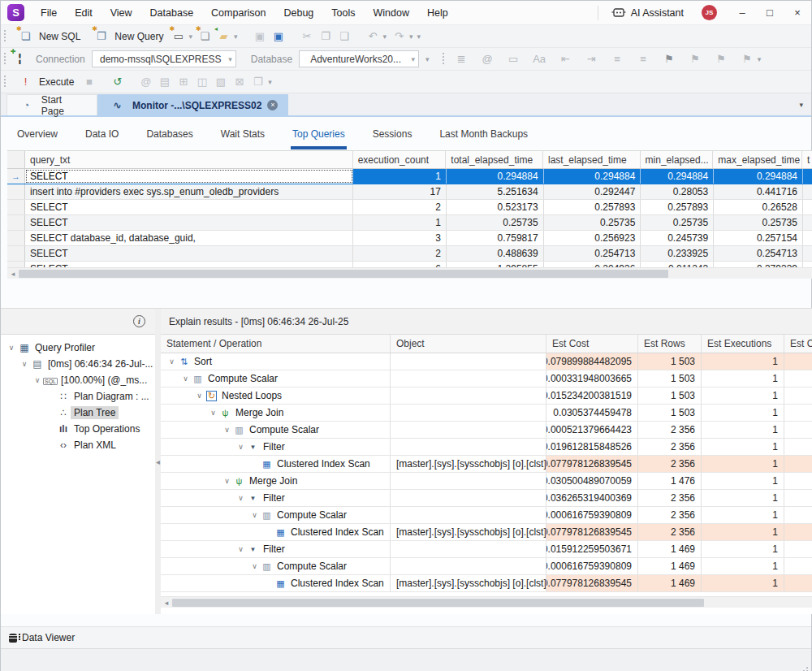 This screenshot has width=812, height=671. I want to click on execute-button: !Execute, so click(45, 81).